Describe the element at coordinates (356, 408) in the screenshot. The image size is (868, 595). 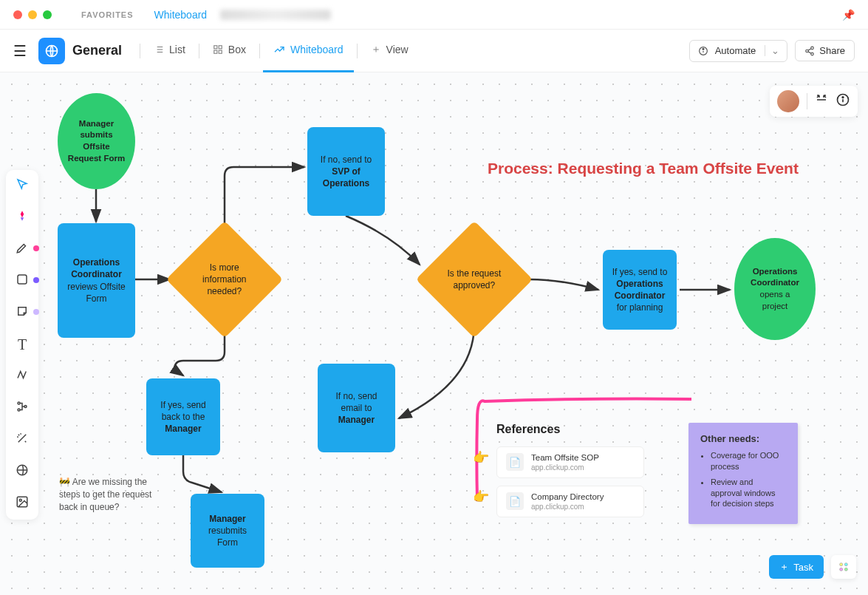
I see `email-manager-node: If no, sendemail toManager` at that location.